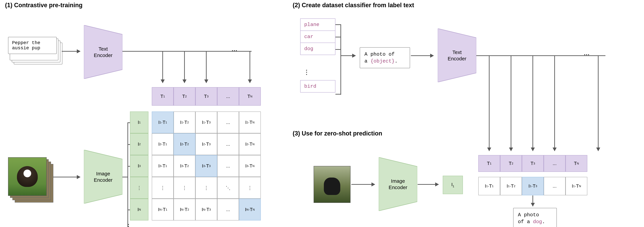 The width and height of the screenshot is (644, 227). Describe the element at coordinates (338, 134) in the screenshot. I see `section-3-title: (3) Use for zero-shot prediction` at that location.